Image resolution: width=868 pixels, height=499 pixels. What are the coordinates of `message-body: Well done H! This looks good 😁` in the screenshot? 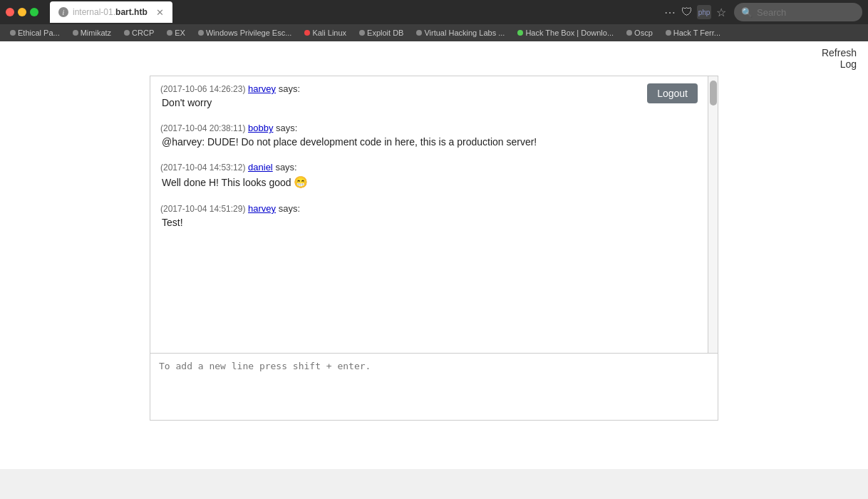 It's located at (429, 182).